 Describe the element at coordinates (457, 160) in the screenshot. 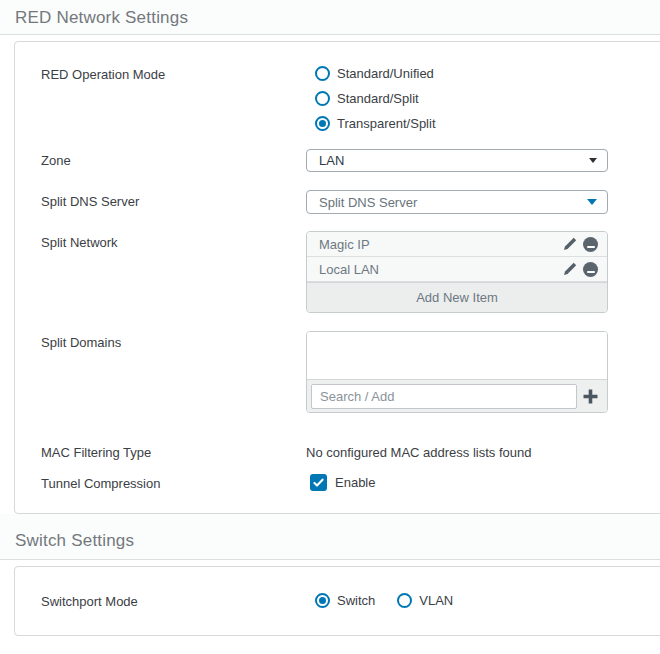

I see `zone-select: LAN` at that location.